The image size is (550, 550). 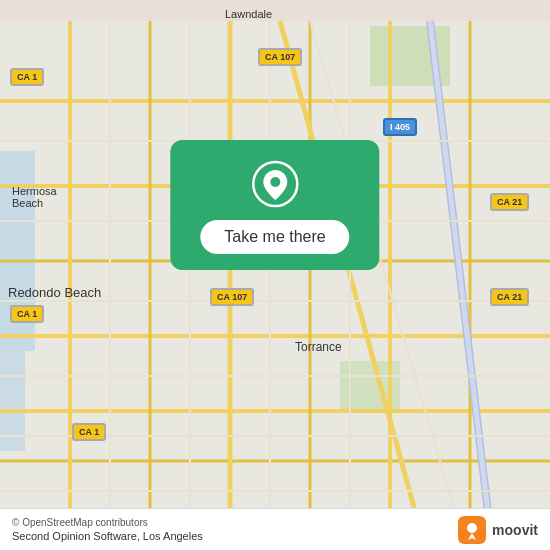 What do you see at coordinates (89, 432) in the screenshot?
I see `highway-ca1-bot: CA 1` at bounding box center [89, 432].